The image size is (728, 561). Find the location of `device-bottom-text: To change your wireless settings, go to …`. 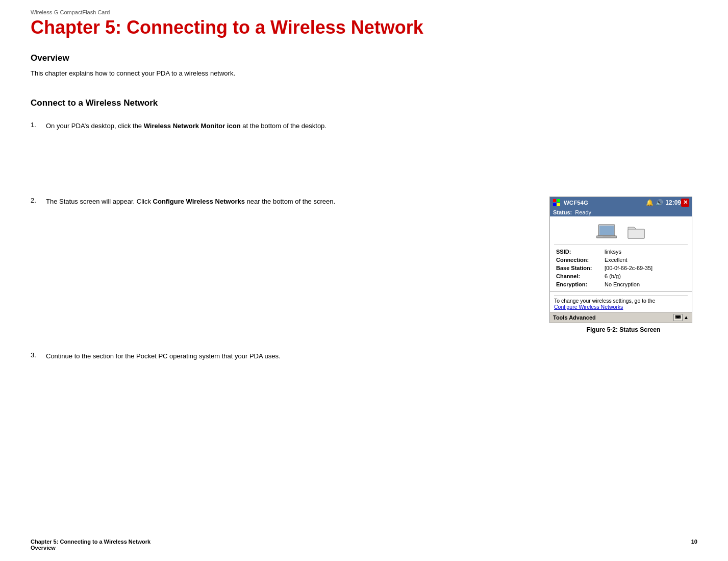

device-bottom-text: To change your wireless settings, go to … is located at coordinates (621, 301).